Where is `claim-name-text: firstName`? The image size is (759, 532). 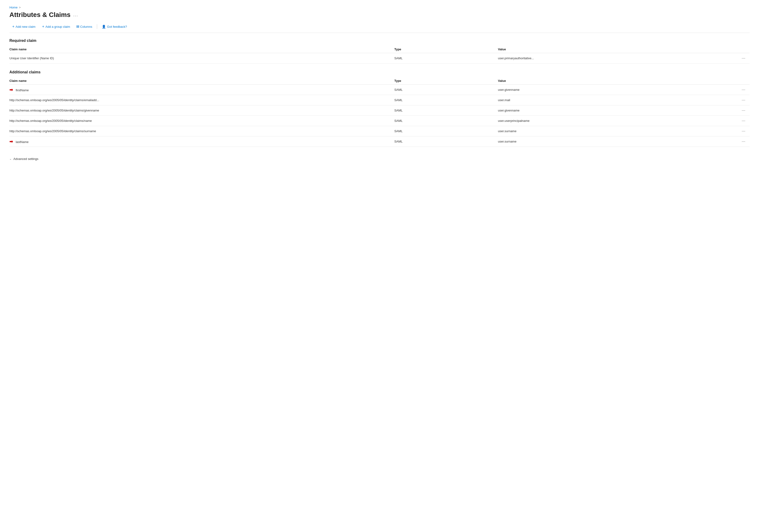
claim-name-text: firstName is located at coordinates (22, 90).